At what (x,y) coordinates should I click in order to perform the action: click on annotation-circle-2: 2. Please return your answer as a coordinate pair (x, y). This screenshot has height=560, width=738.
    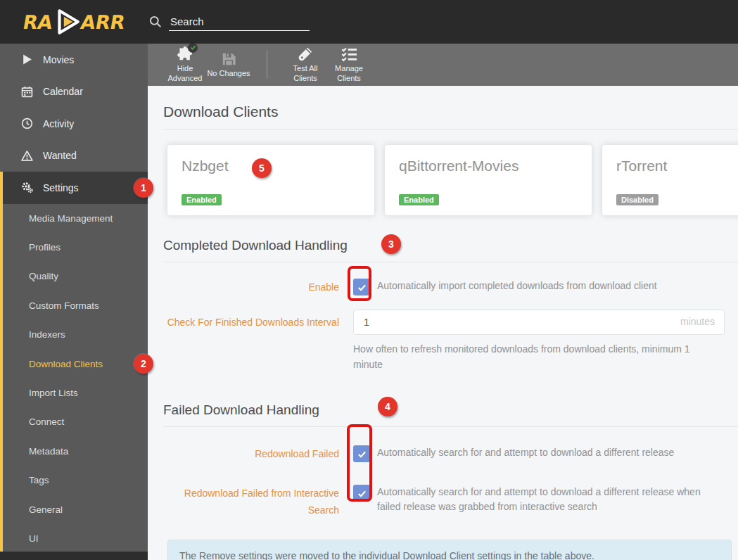
    Looking at the image, I should click on (144, 364).